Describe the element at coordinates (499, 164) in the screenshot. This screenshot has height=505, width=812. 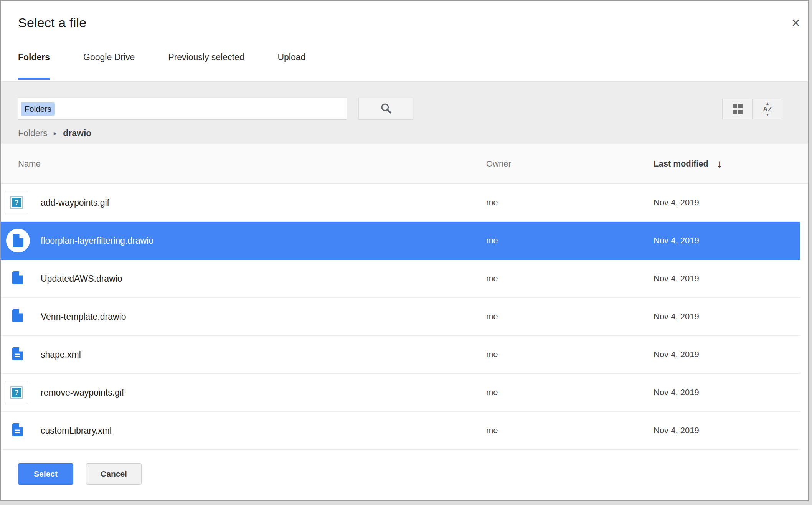
I see `column-header-owner: Owner` at that location.